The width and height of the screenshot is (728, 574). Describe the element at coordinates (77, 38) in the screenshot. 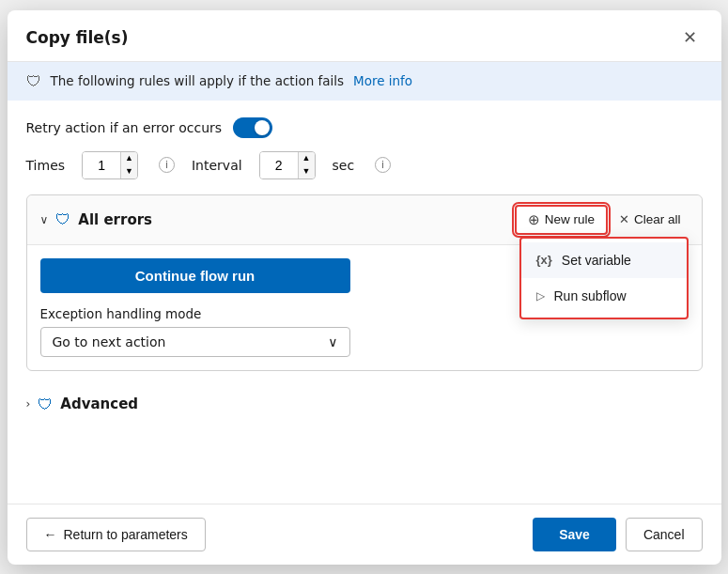

I see `dialog-title: Copy file(s)` at that location.